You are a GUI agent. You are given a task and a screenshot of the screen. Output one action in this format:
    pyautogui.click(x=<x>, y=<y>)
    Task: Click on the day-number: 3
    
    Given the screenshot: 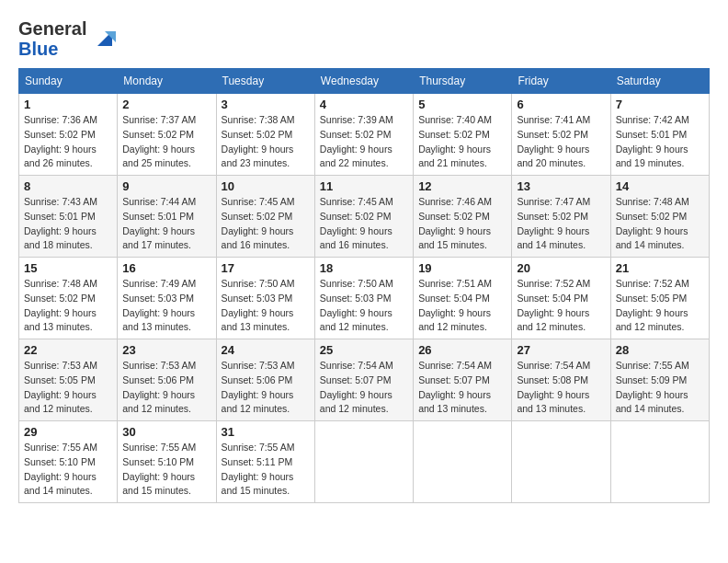 What is the action you would take?
    pyautogui.click(x=266, y=105)
    